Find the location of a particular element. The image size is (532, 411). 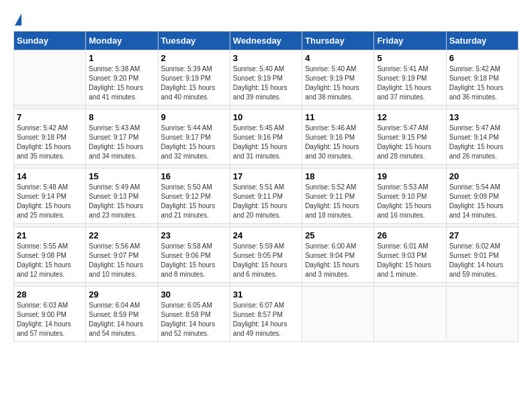

calendar-day-cell: 29Sunrise: 6:04 AM Sunset: 8:59 PM Dayli… is located at coordinates (122, 314).